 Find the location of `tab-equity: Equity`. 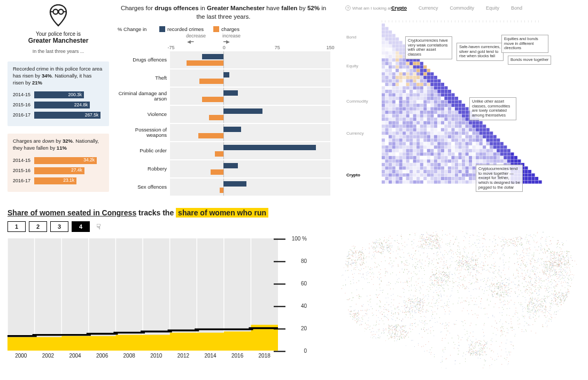

tab-equity: Equity is located at coordinates (493, 8).